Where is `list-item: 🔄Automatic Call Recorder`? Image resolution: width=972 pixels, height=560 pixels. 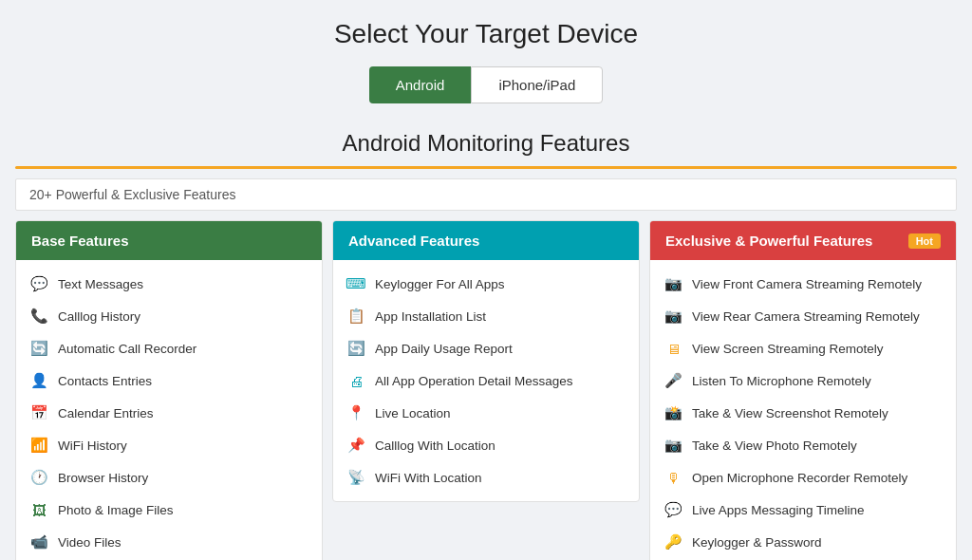
list-item: 🔄Automatic Call Recorder is located at coordinates (169, 348).